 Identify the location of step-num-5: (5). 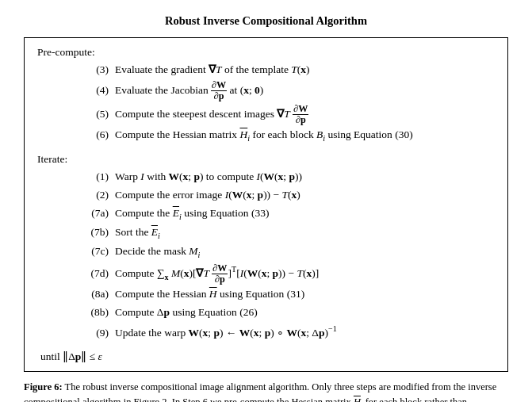
(100, 114).